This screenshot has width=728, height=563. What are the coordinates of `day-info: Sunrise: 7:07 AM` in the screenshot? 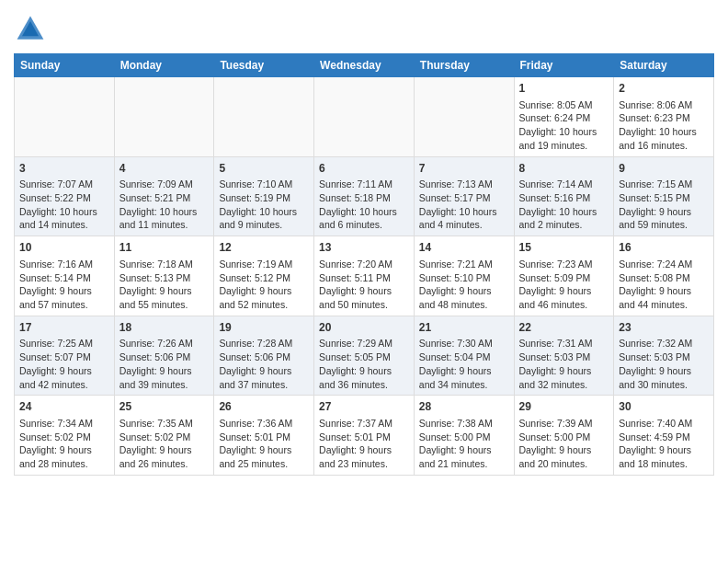 It's located at (64, 184).